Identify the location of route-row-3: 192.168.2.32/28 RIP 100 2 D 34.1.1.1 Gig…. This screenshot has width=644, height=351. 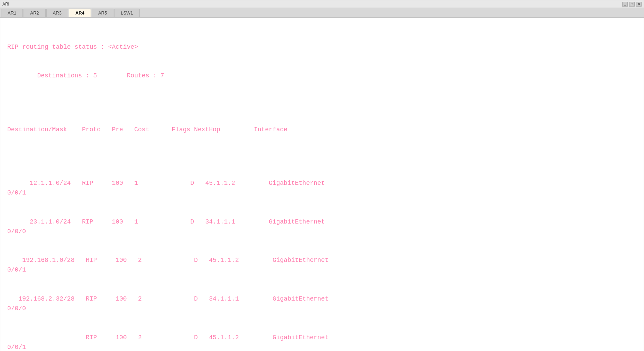
(322, 304).